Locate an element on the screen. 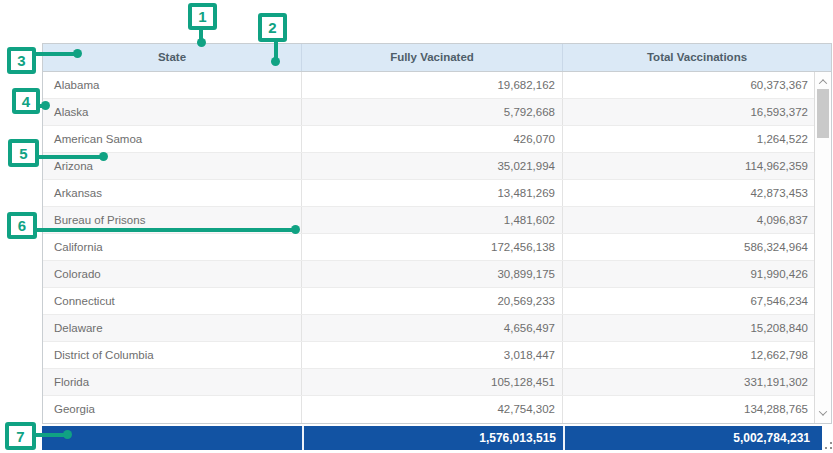 This screenshot has width=833, height=453. cell-state: Florida is located at coordinates (172, 382).